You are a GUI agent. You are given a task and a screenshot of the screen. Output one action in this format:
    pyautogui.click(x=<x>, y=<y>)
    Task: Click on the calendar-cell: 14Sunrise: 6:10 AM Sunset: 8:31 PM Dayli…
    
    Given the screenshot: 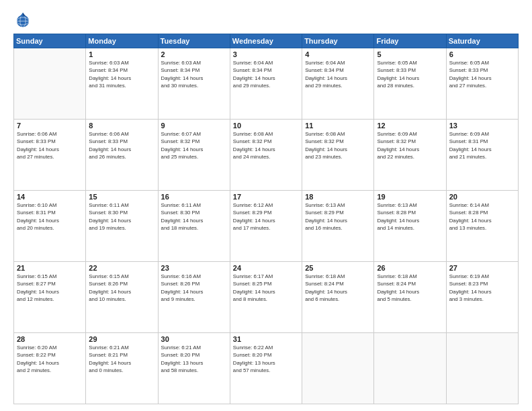 What is the action you would take?
    pyautogui.click(x=50, y=226)
    